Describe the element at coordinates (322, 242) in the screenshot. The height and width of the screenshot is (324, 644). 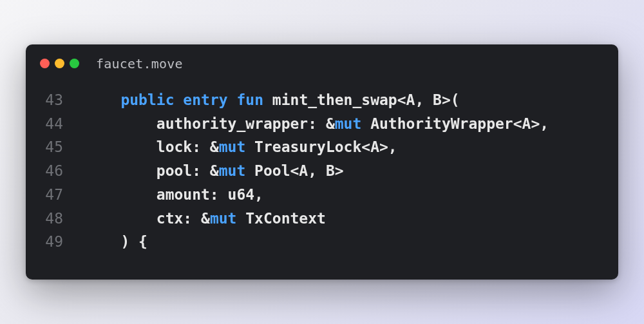
I see `code-line: 49 ) {` at that location.